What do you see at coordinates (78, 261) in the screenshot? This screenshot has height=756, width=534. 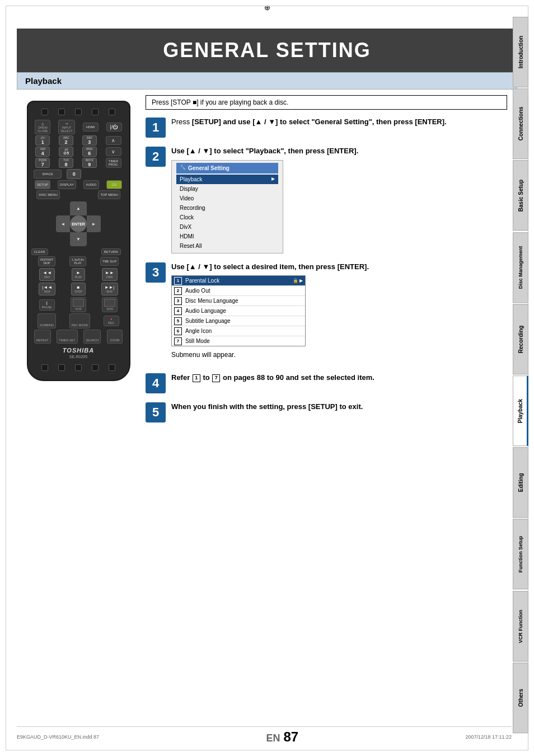 I see `slow-play-button: 1.3x/0.8xPLAY` at bounding box center [78, 261].